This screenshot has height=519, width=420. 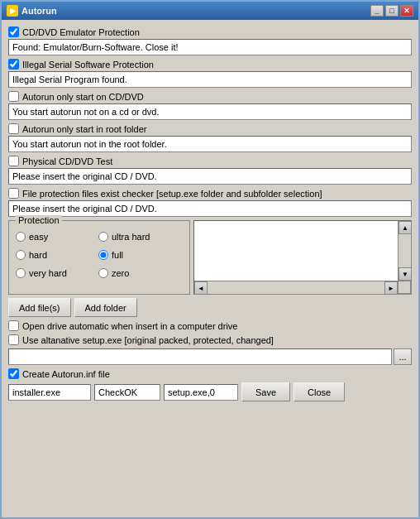 What do you see at coordinates (210, 106) in the screenshot?
I see `autorun-cd-section: Autorun only start on CD/DVD` at bounding box center [210, 106].